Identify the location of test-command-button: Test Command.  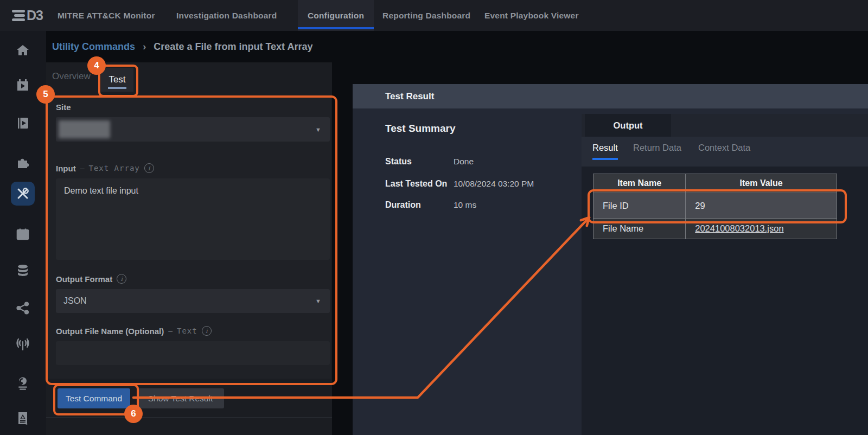
(94, 398).